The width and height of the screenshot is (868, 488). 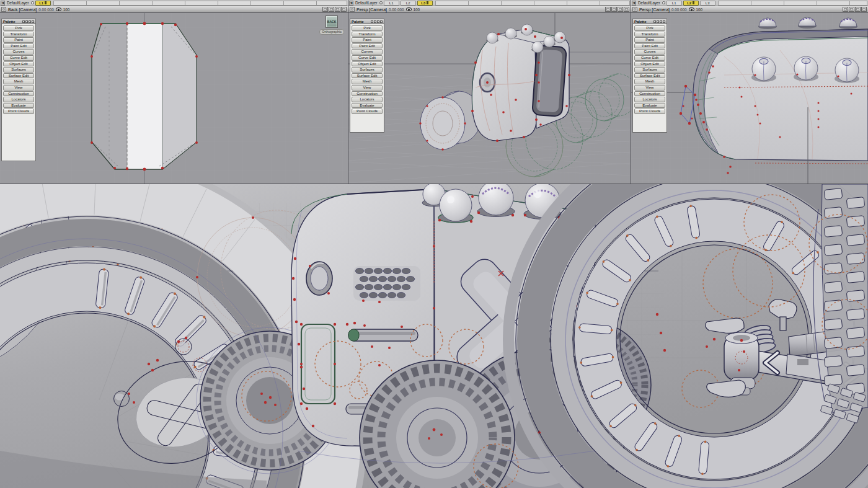 I want to click on persp-view-scene, so click(x=490, y=98).